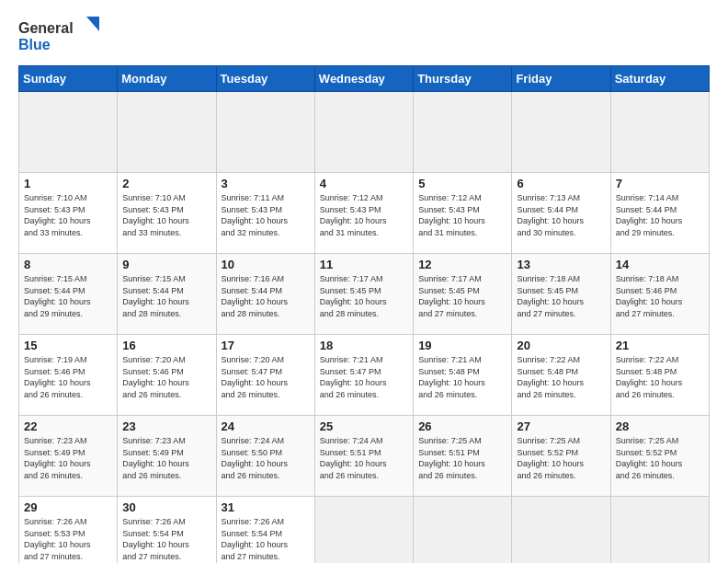 The width and height of the screenshot is (728, 563). Describe the element at coordinates (265, 456) in the screenshot. I see `calendar-cell: 24Sunrise: 7:24 AM Sunset: 5:50 PM Dayli…` at that location.